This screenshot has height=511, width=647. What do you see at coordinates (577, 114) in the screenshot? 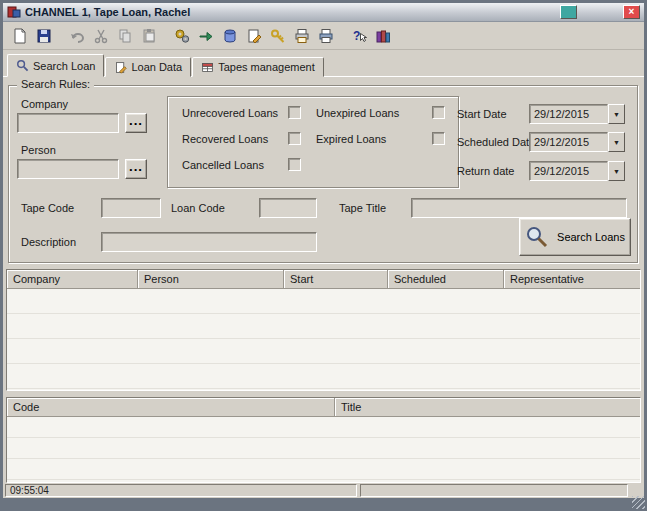
I see `start-date-combo: 29/12/2015 ▼` at bounding box center [577, 114].